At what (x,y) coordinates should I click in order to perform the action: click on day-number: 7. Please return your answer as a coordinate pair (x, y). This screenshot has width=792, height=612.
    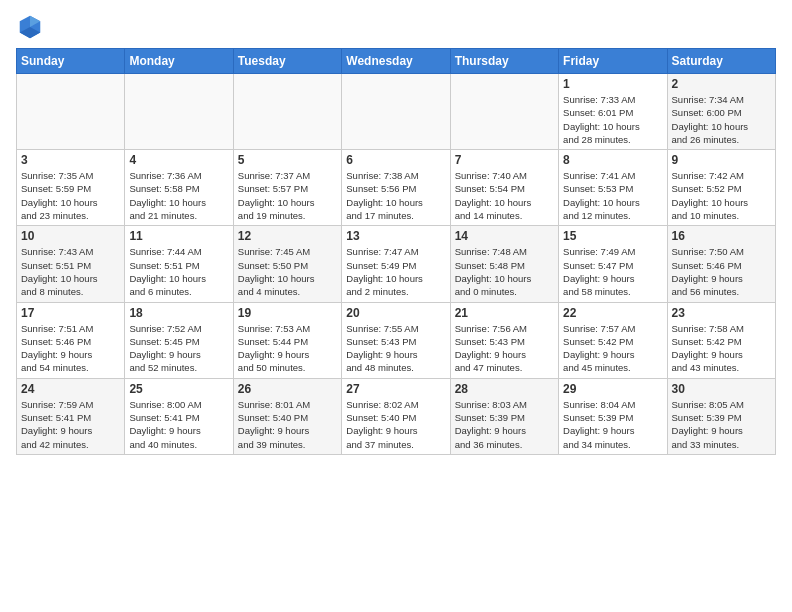
    Looking at the image, I should click on (504, 160).